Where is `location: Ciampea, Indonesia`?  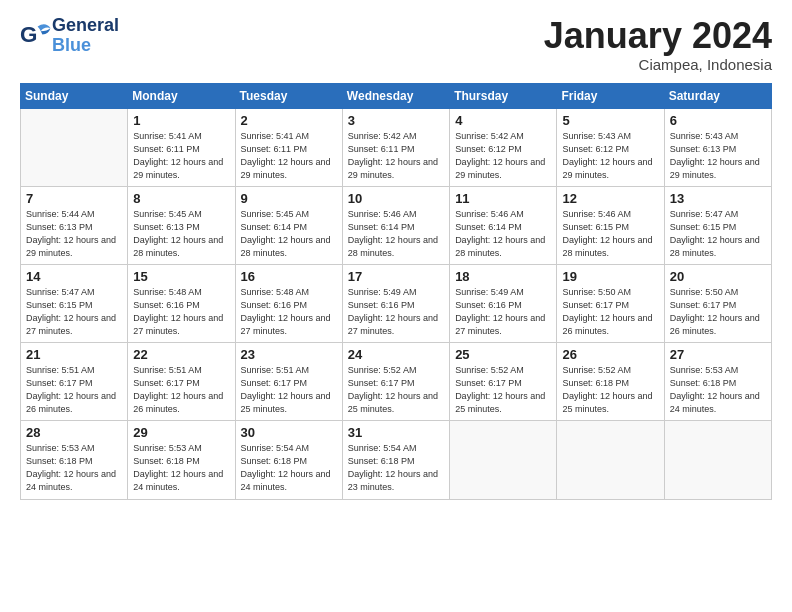 location: Ciampea, Indonesia is located at coordinates (658, 64).